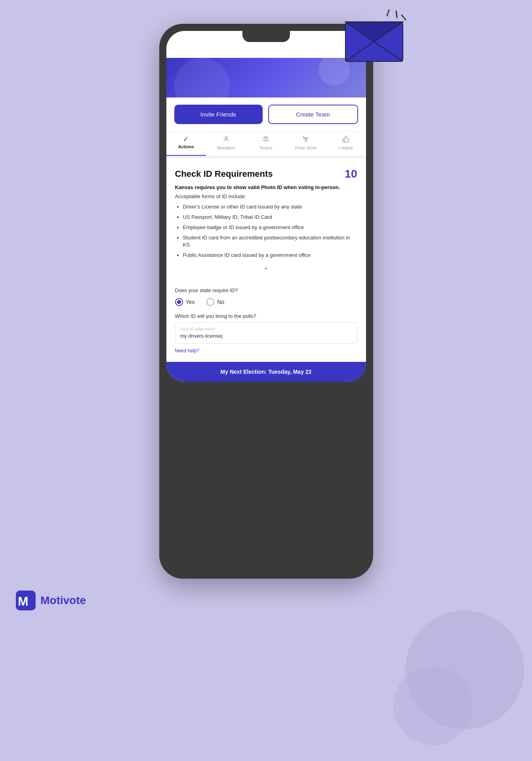 Image resolution: width=532 pixels, height=761 pixels. What do you see at coordinates (266, 231) in the screenshot?
I see `id-requirements-list: Driver's License or other ID card issued…` at bounding box center [266, 231].